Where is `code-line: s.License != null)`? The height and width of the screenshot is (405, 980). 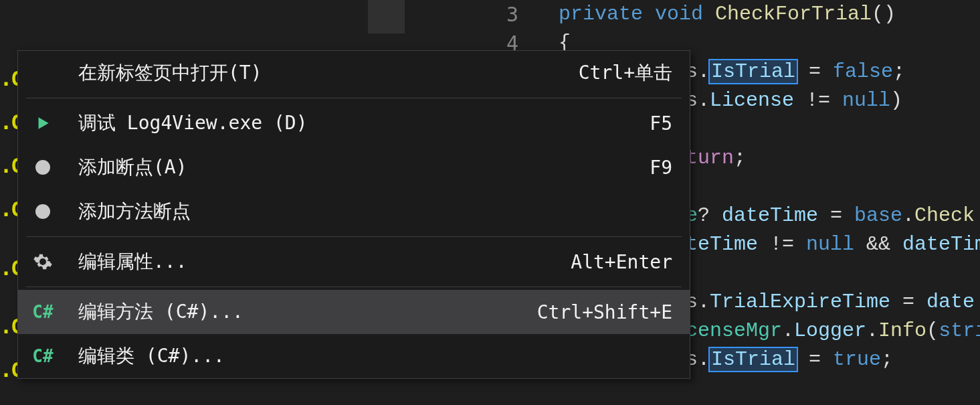 code-line: s.License != null) is located at coordinates (794, 100).